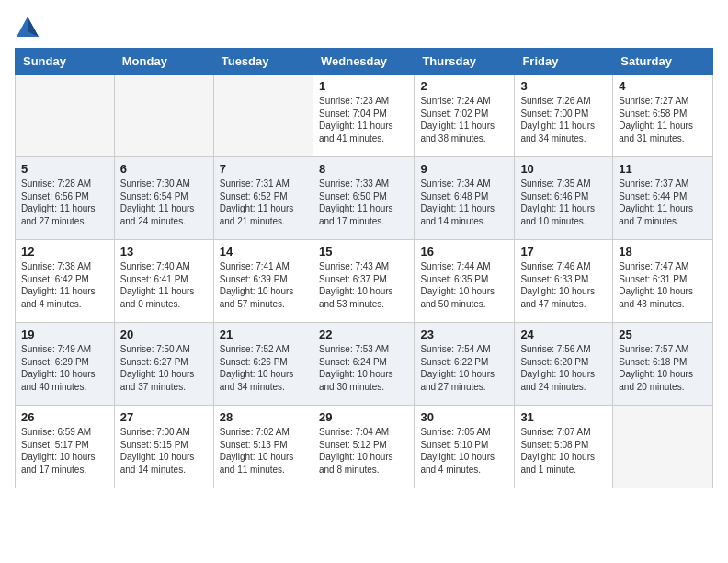 The height and width of the screenshot is (563, 728). I want to click on day-number: 9, so click(464, 169).